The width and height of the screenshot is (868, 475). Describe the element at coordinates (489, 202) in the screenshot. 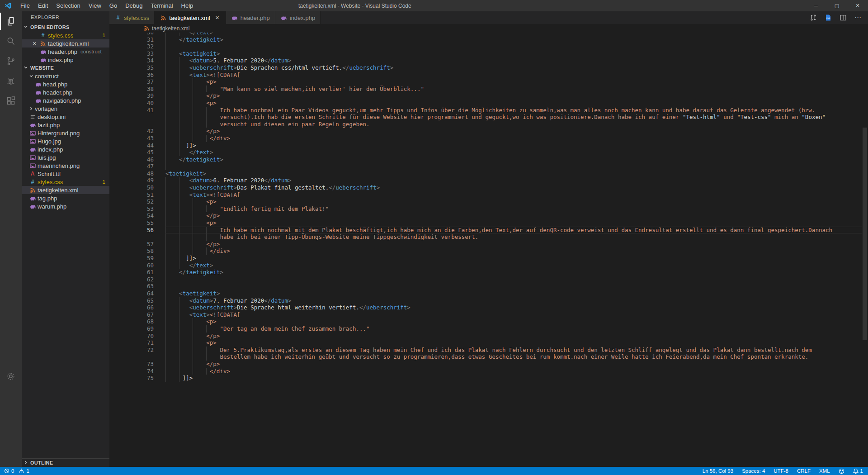

I see `code-line-52: 52<p>` at that location.